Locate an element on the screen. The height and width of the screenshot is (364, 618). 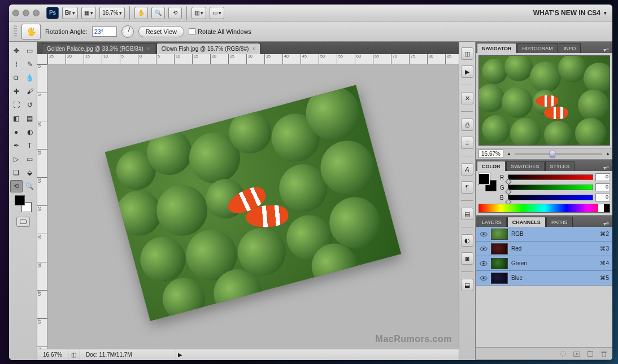
zoom-tool-button: 🔍 is located at coordinates (158, 13).